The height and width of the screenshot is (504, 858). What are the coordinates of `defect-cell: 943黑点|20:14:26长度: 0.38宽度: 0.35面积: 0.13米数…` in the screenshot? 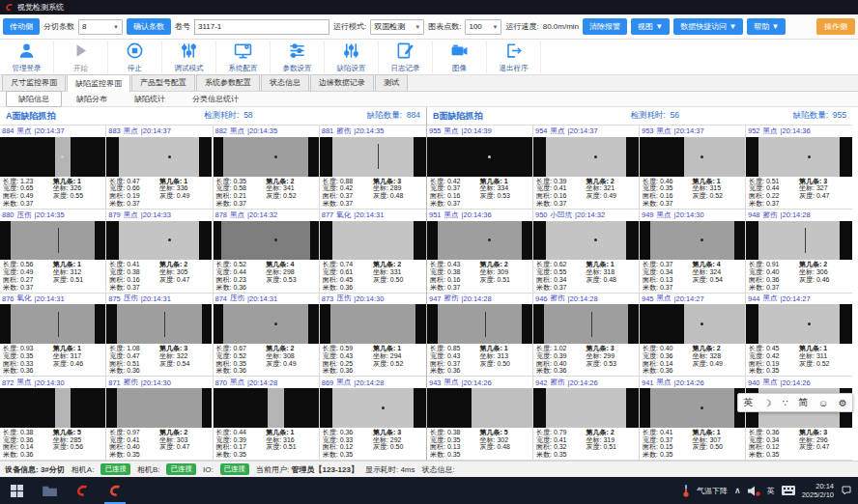 It's located at (480, 419).